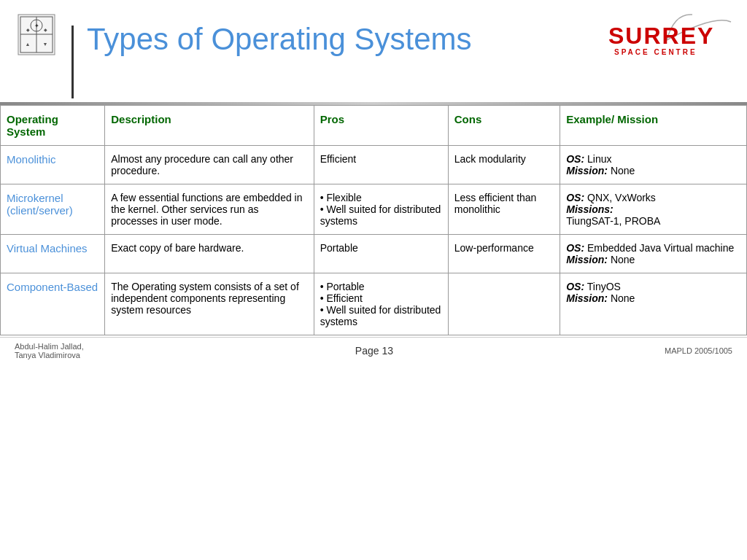 The width and height of the screenshot is (747, 560). What do you see at coordinates (503, 305) in the screenshot?
I see `cons-cell-component` at bounding box center [503, 305].